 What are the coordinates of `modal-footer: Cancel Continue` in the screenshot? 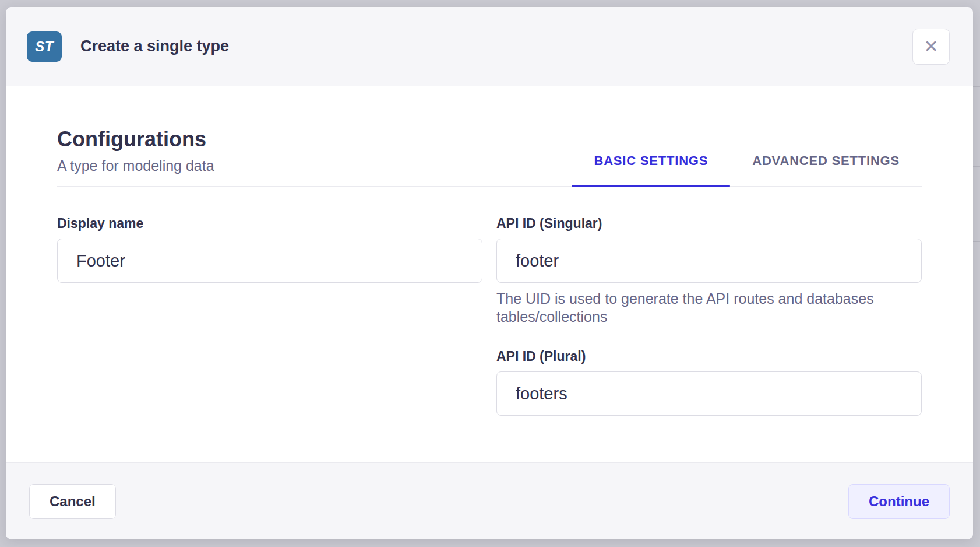 It's located at (489, 501).